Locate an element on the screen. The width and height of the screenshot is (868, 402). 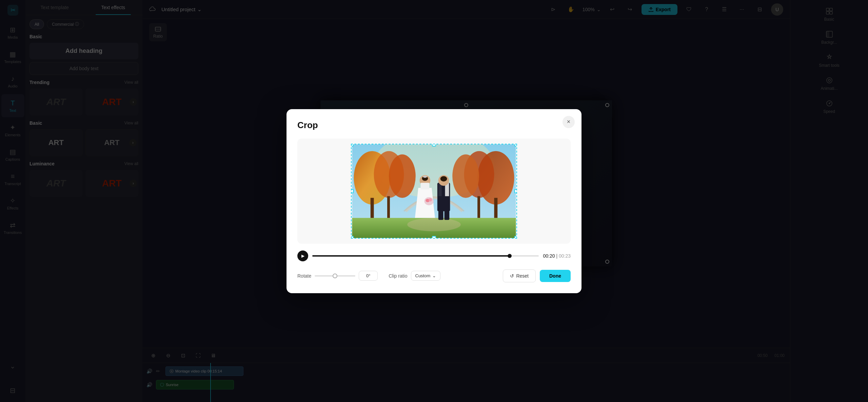
crop-handle-mid-left is located at coordinates (352, 191).